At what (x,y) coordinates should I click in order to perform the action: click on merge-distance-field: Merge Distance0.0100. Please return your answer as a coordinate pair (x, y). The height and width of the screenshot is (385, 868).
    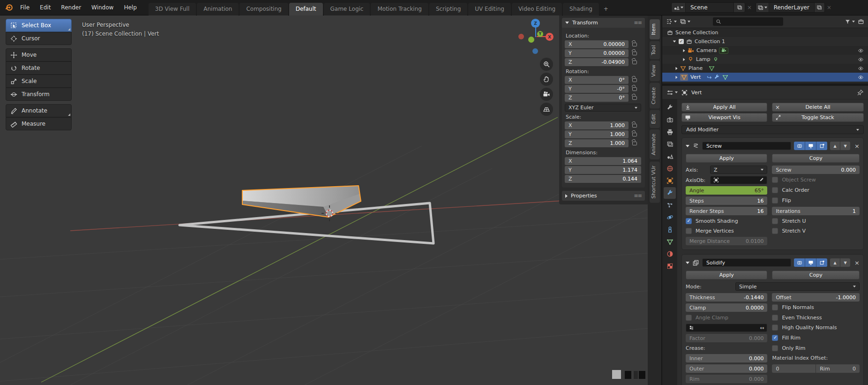
    Looking at the image, I should click on (726, 241).